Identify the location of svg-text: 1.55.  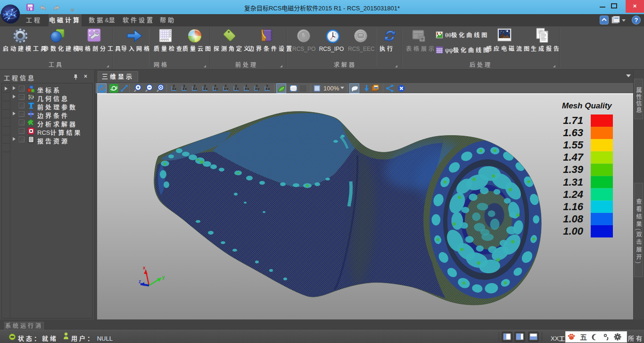
(573, 145).